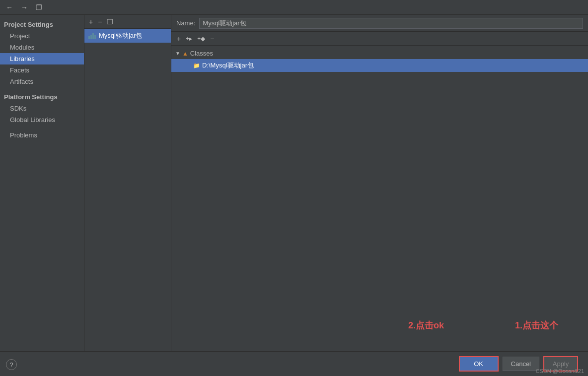 The image size is (588, 376). What do you see at coordinates (42, 59) in the screenshot?
I see `sidebar-item-libraries: Libraries` at bounding box center [42, 59].